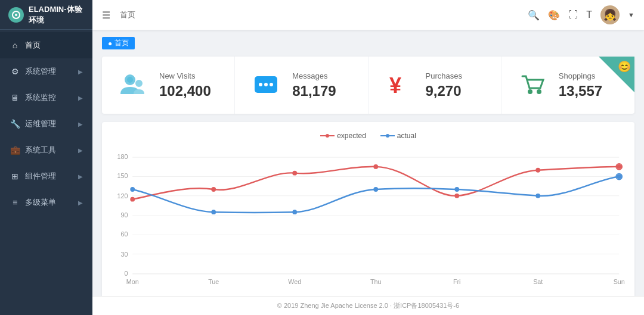 This screenshot has width=644, height=315. What do you see at coordinates (15, 71) in the screenshot?
I see `gear-icon: ⚙` at bounding box center [15, 71].